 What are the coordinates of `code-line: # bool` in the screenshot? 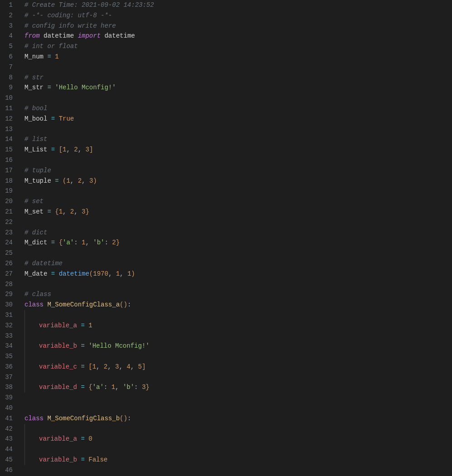 It's located at (238, 109).